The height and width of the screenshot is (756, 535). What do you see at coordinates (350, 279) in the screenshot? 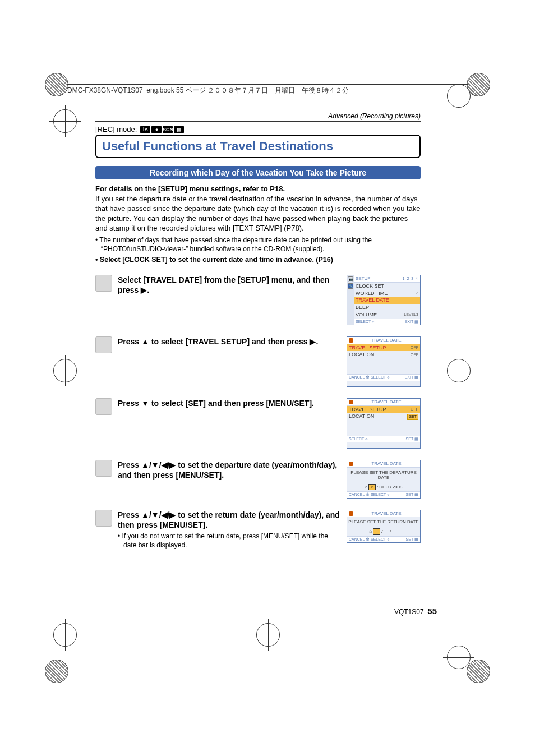
I see `tab-icon: 📷` at bounding box center [350, 279].